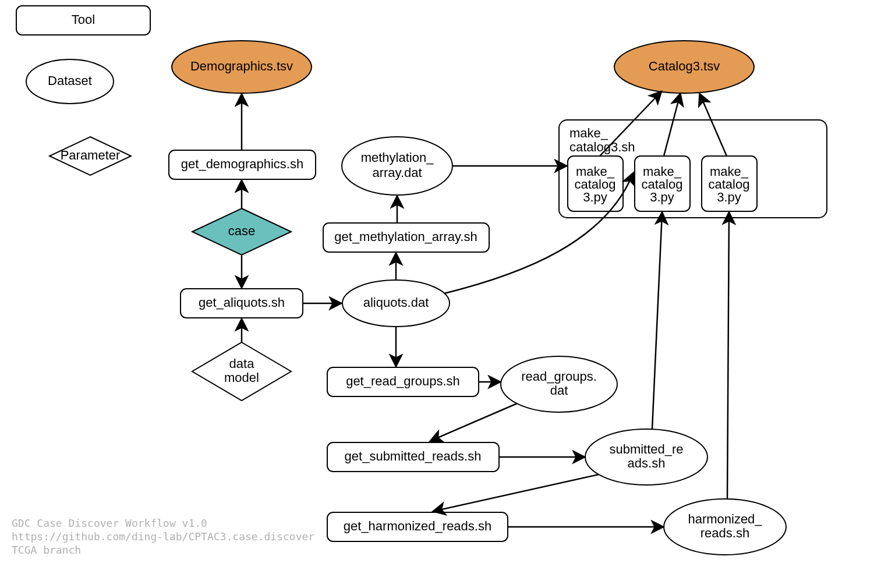 Image resolution: width=888 pixels, height=588 pixels. What do you see at coordinates (242, 303) in the screenshot?
I see `node-get-aliquots-label: get_aliquots.sh` at bounding box center [242, 303].